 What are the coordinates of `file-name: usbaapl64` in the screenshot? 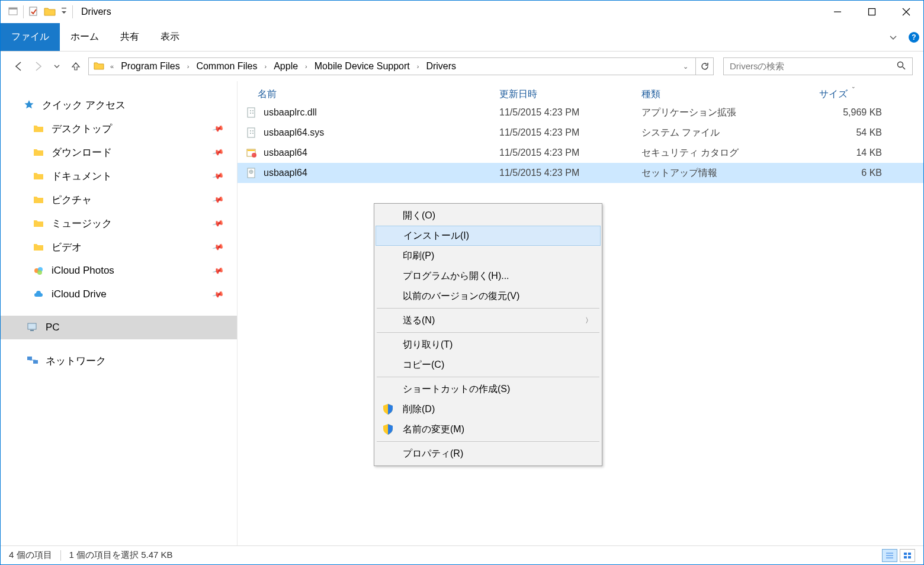 It's located at (285, 173).